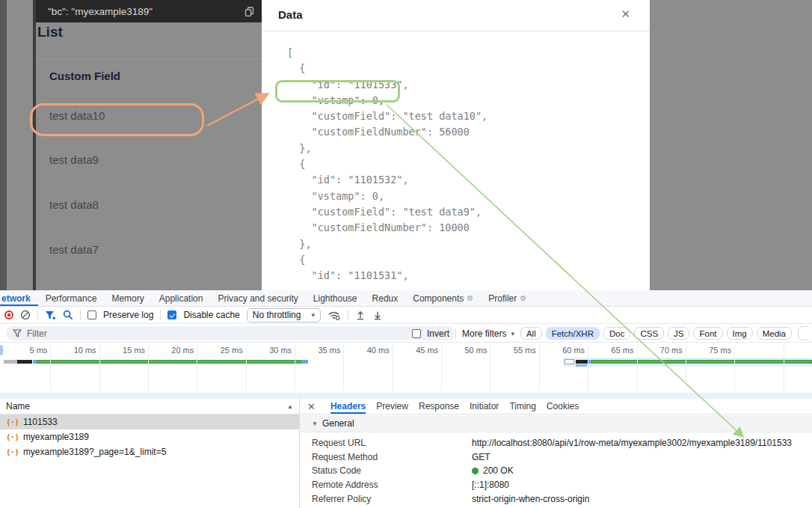 This screenshot has height=508, width=812. I want to click on modal-header-divider, so click(456, 31).